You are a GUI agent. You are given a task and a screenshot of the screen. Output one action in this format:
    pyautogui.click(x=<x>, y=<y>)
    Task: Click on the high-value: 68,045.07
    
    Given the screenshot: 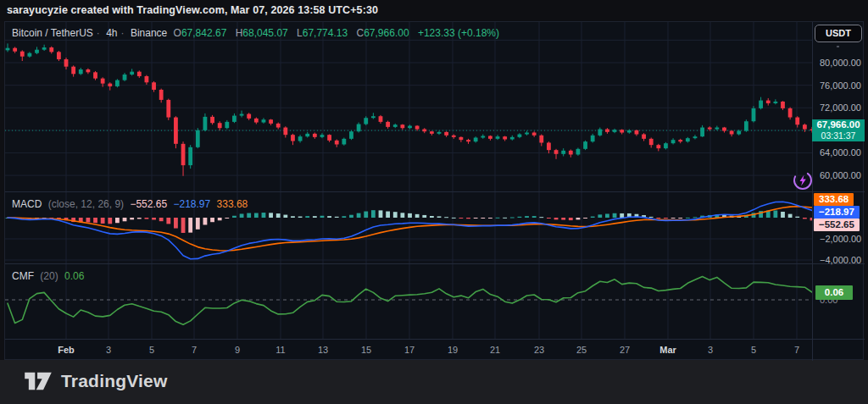 What is the action you would take?
    pyautogui.click(x=264, y=33)
    